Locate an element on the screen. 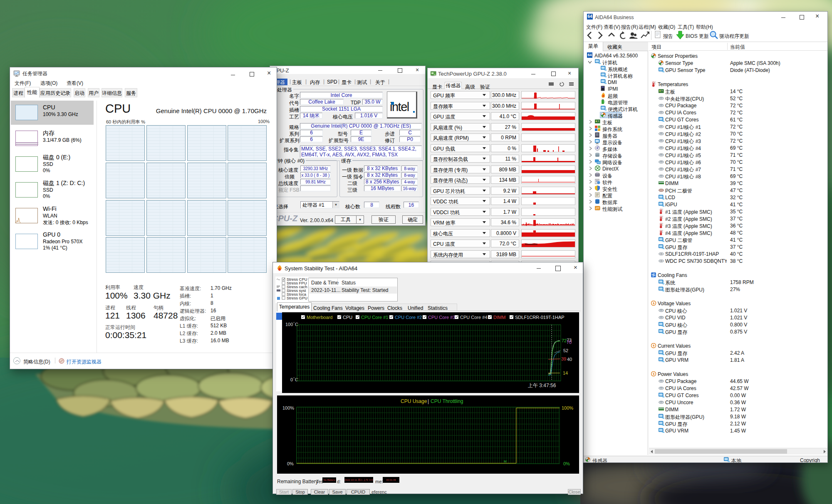 The height and width of the screenshot is (504, 832). svg-text: 100 is located at coordinates (289, 324).